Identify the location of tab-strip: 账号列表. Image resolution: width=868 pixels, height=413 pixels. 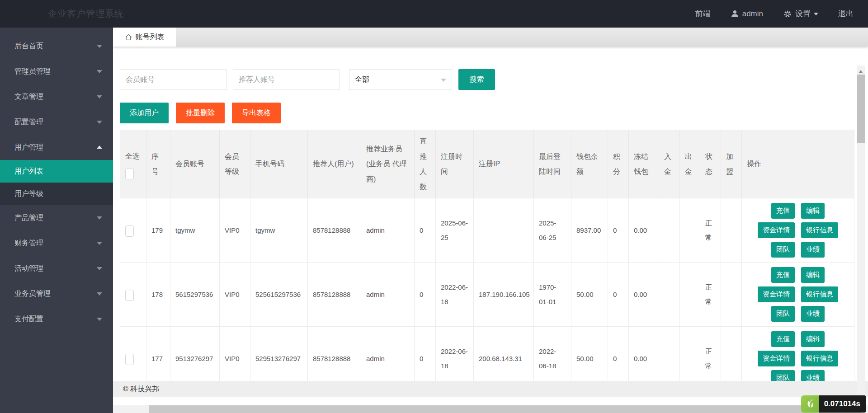
(491, 37).